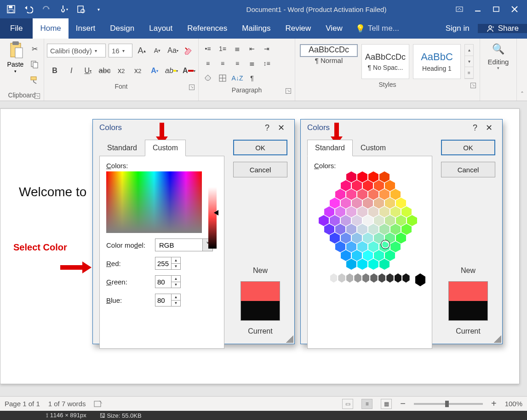 The height and width of the screenshot is (420, 527). What do you see at coordinates (155, 71) in the screenshot?
I see `text-effects-icon: A▾` at bounding box center [155, 71].